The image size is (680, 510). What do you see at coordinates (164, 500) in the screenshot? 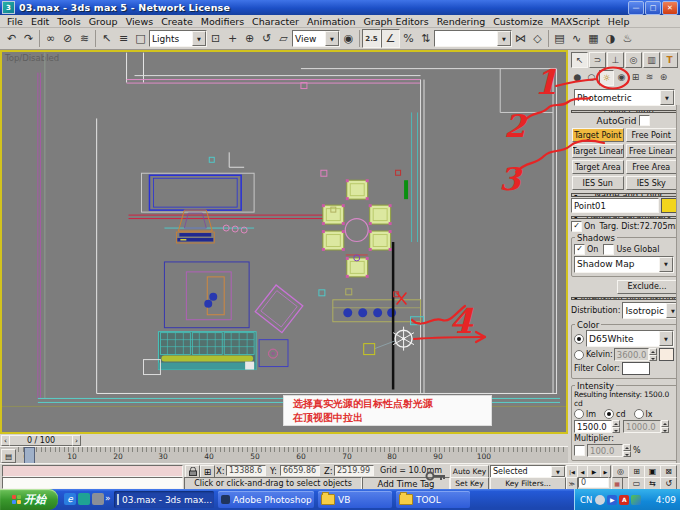
I see `taskbar-task-3dsmax: 03.max - 3ds max...` at bounding box center [164, 500].